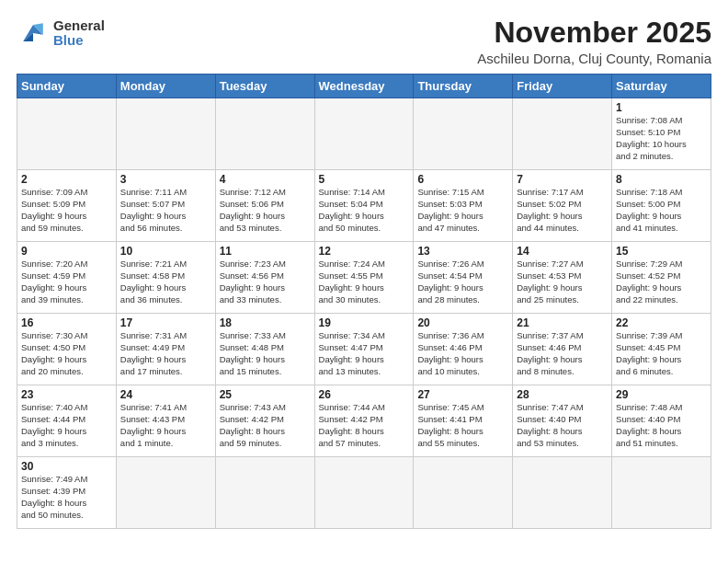 The height and width of the screenshot is (563, 728). Describe the element at coordinates (165, 353) in the screenshot. I see `day-info: Sunrise: 7:31 AM Sunset: 4:49 PM Dayligh…` at that location.